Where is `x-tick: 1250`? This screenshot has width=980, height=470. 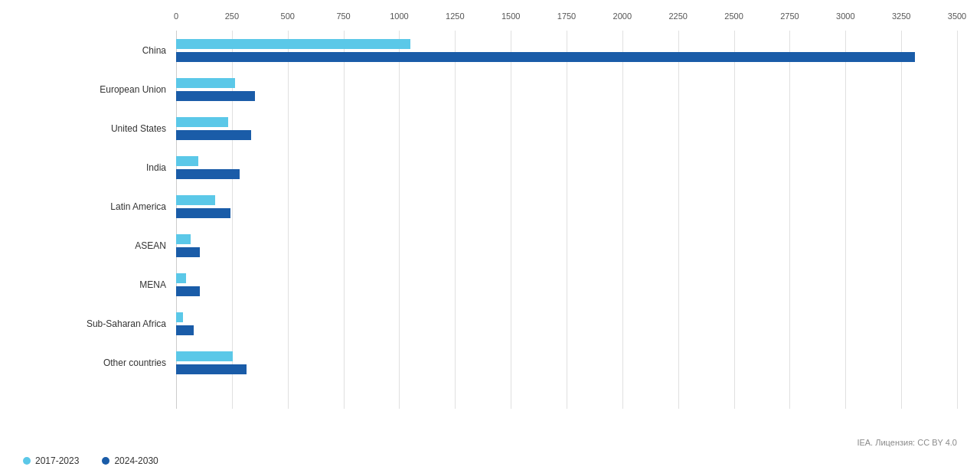 x-tick: 1250 is located at coordinates (455, 16).